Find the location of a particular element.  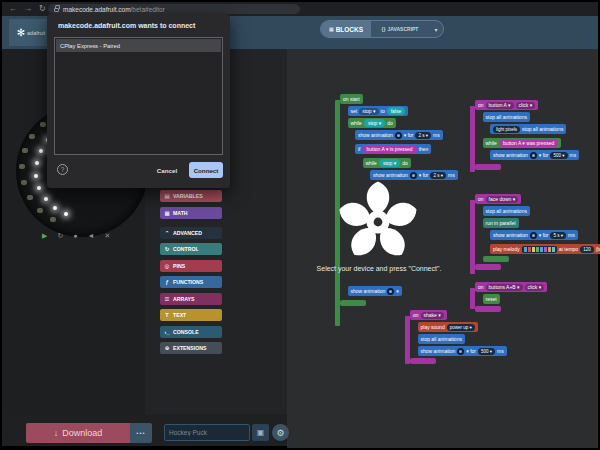

connect-button: Connect is located at coordinates (206, 170).